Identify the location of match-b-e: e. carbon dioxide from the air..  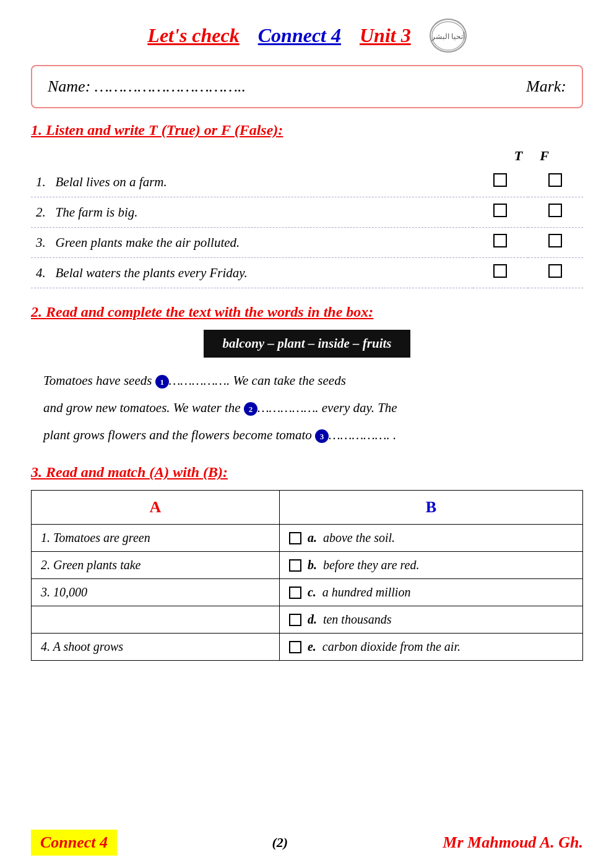
(431, 647).